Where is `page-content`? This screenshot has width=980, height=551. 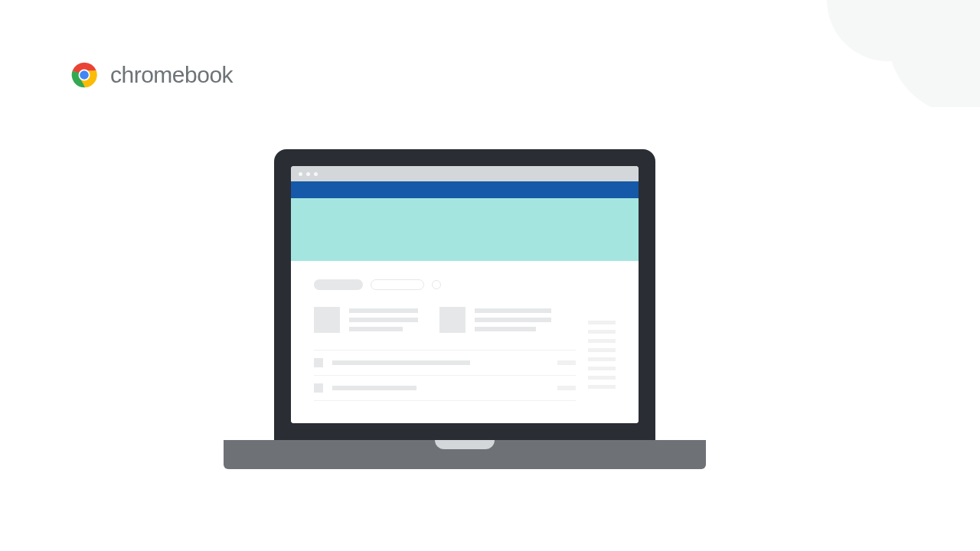
page-content is located at coordinates (465, 342).